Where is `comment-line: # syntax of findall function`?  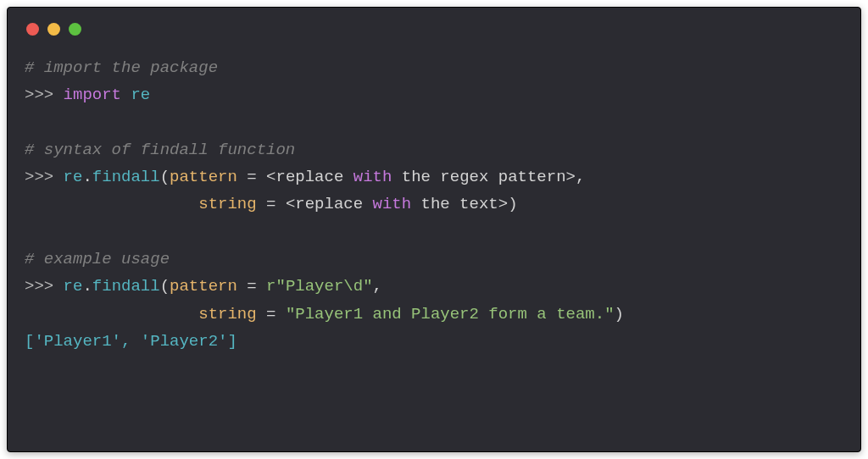 comment-line: # syntax of findall function is located at coordinates (159, 150).